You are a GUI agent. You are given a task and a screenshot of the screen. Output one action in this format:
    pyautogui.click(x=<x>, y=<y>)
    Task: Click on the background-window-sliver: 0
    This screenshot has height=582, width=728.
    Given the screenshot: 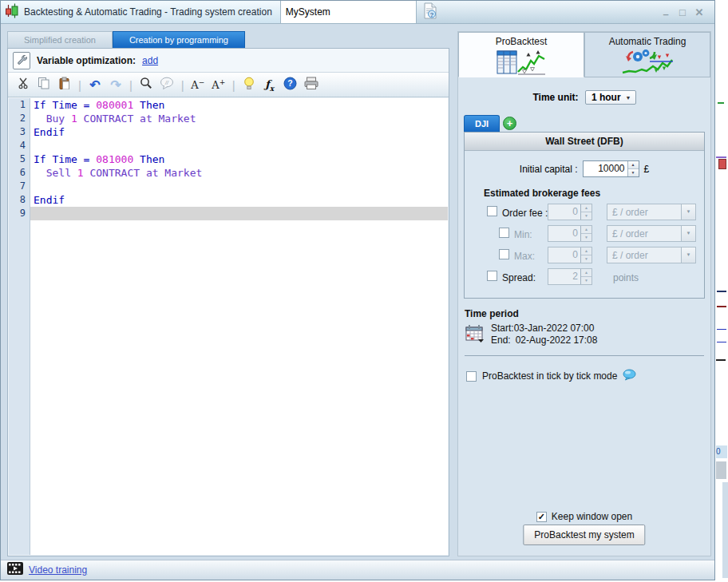 What is the action you would take?
    pyautogui.click(x=722, y=291)
    